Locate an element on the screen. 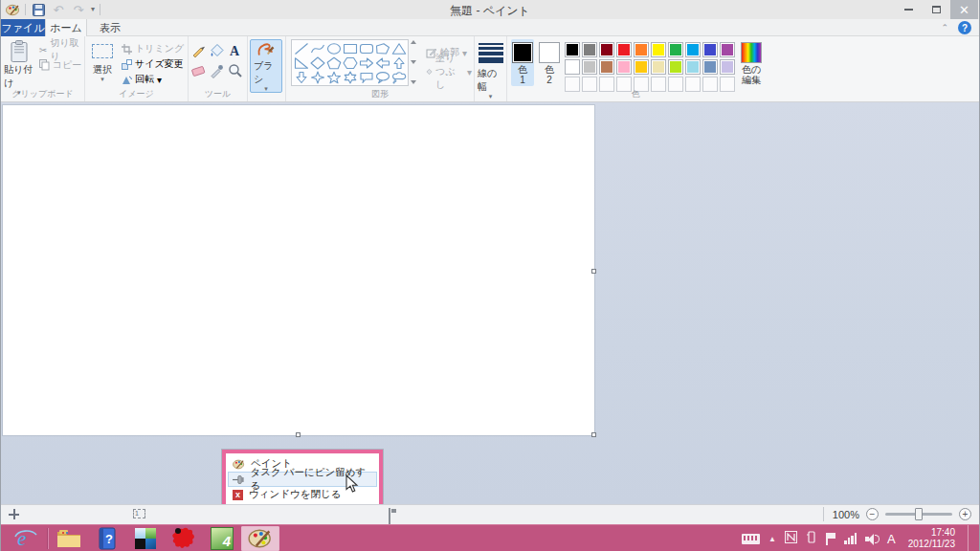 The height and width of the screenshot is (551, 980). taskbar-paint-active is located at coordinates (260, 539).